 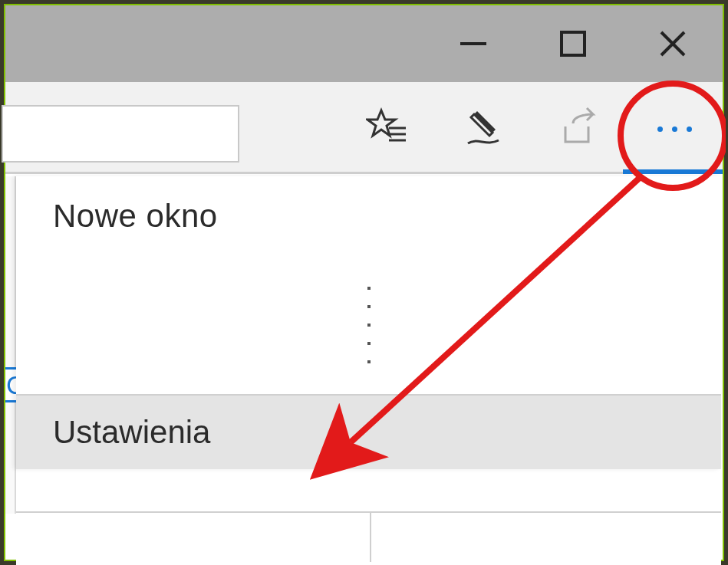 I want to click on menu-left-gutter, so click(x=11, y=345).